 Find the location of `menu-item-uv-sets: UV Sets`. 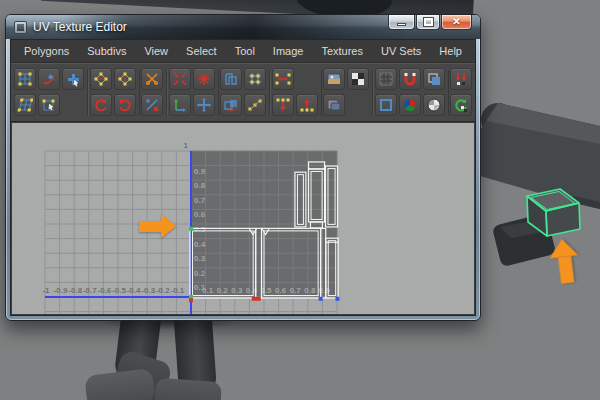

menu-item-uv-sets: UV Sets is located at coordinates (401, 51).